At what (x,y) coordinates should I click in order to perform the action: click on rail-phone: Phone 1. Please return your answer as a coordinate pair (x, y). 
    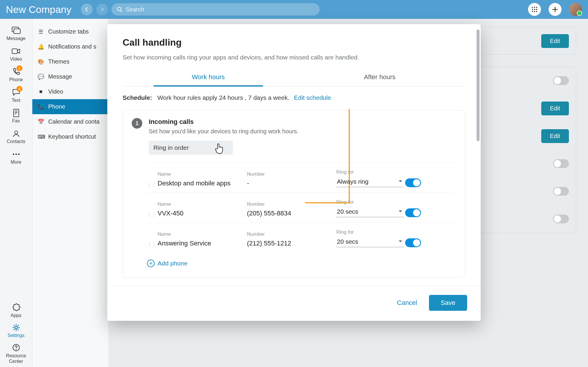
    Looking at the image, I should click on (16, 75).